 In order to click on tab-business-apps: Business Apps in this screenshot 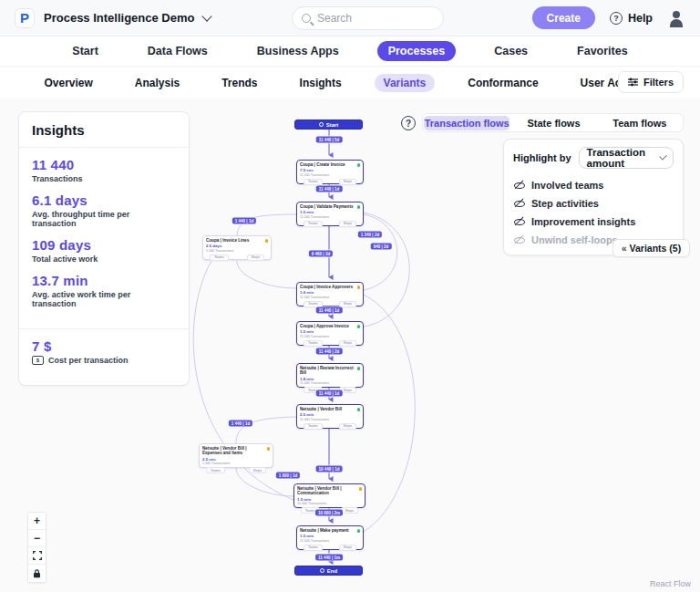, I will do `click(298, 51)`.